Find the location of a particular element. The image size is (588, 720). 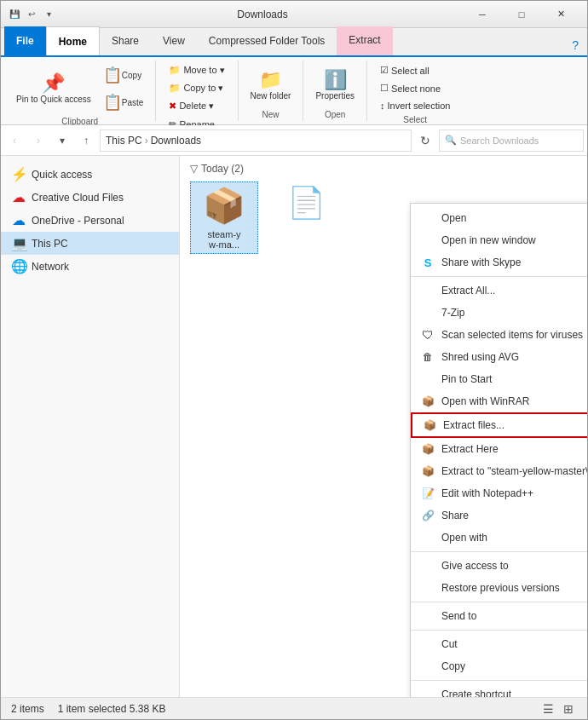

ctx-scan-virus: 🛡 Scan selected items for viruses is located at coordinates (499, 335).